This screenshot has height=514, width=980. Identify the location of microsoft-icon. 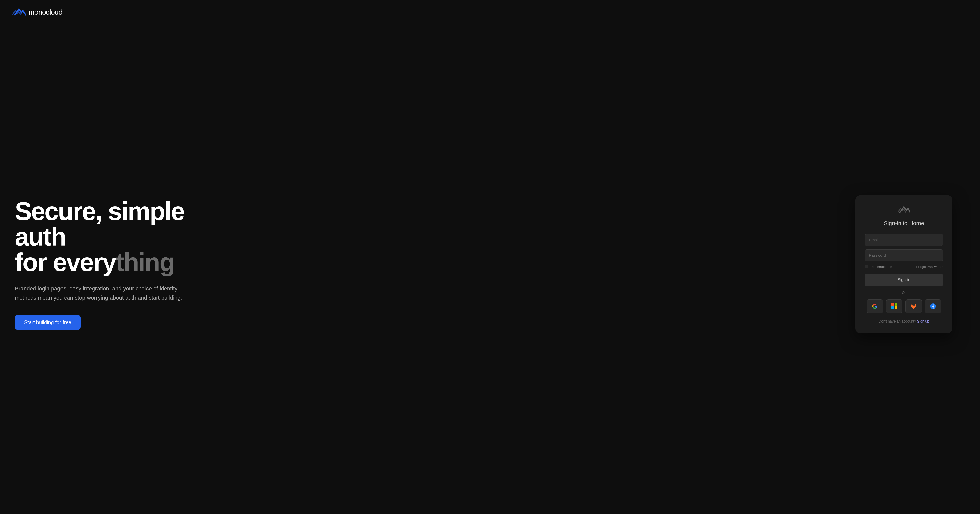
(894, 306).